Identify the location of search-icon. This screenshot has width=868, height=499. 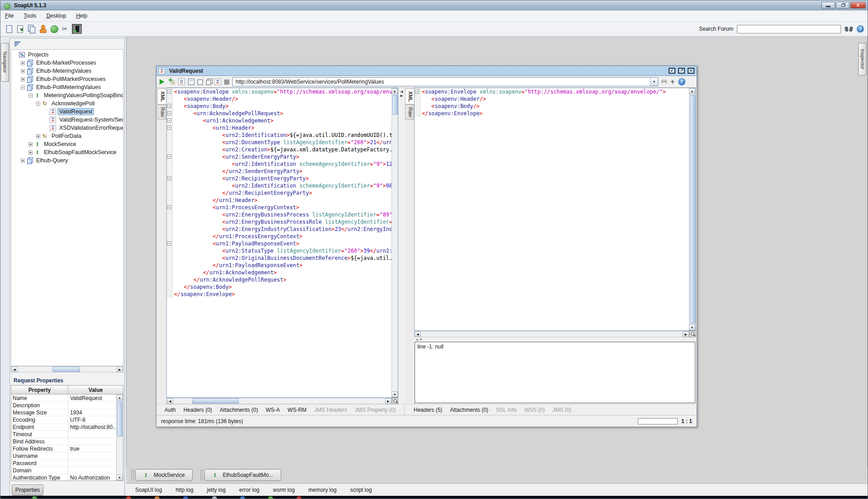
(849, 29).